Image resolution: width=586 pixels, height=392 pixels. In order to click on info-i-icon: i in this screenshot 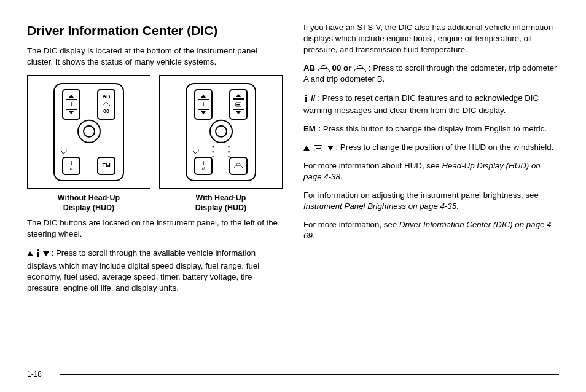, I will do `click(38, 254)`.